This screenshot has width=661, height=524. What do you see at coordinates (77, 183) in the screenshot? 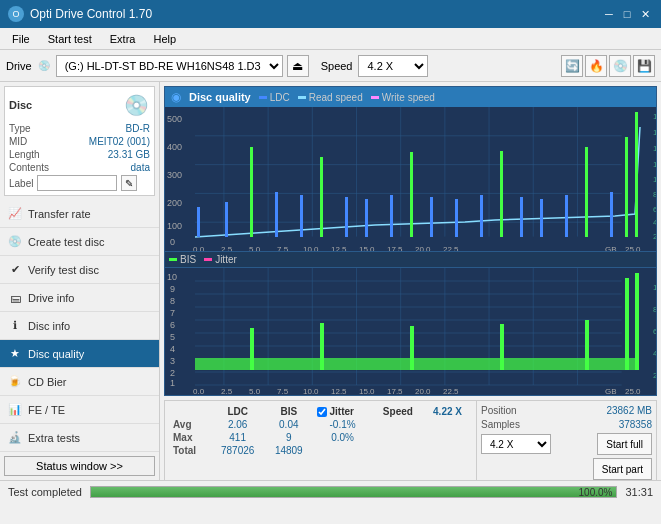
I see `label-input` at bounding box center [77, 183].